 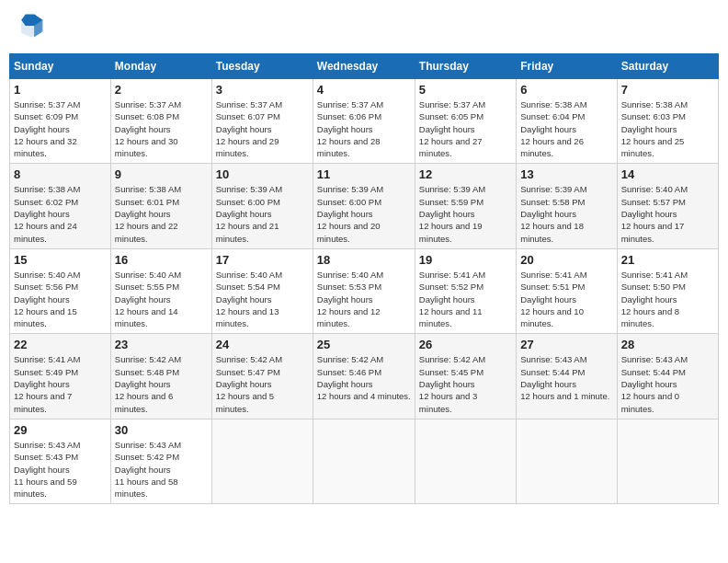 I want to click on day-number: 4, so click(x=364, y=90).